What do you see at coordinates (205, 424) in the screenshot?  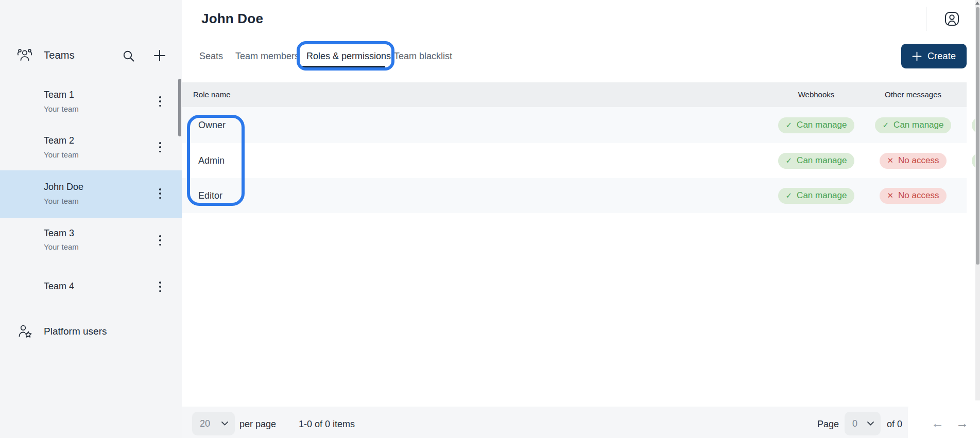 I see `page-size-value: 20` at bounding box center [205, 424].